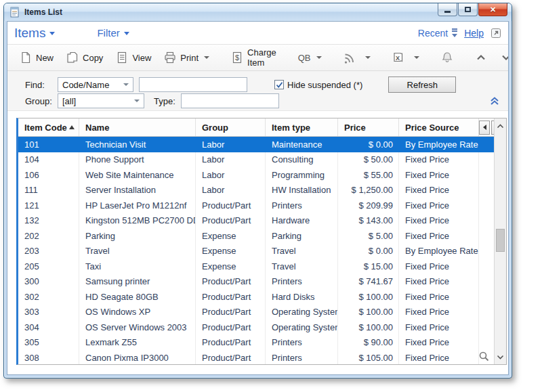 This screenshot has height=392, width=542. What do you see at coordinates (108, 32) in the screenshot?
I see `filter-menu-label: Filter` at bounding box center [108, 32].